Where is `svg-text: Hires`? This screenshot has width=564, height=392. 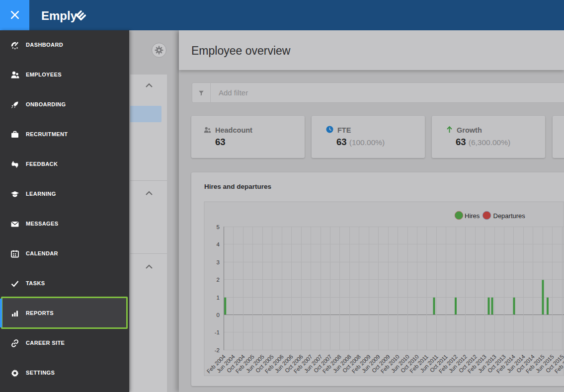
svg-text: Hires is located at coordinates (472, 216).